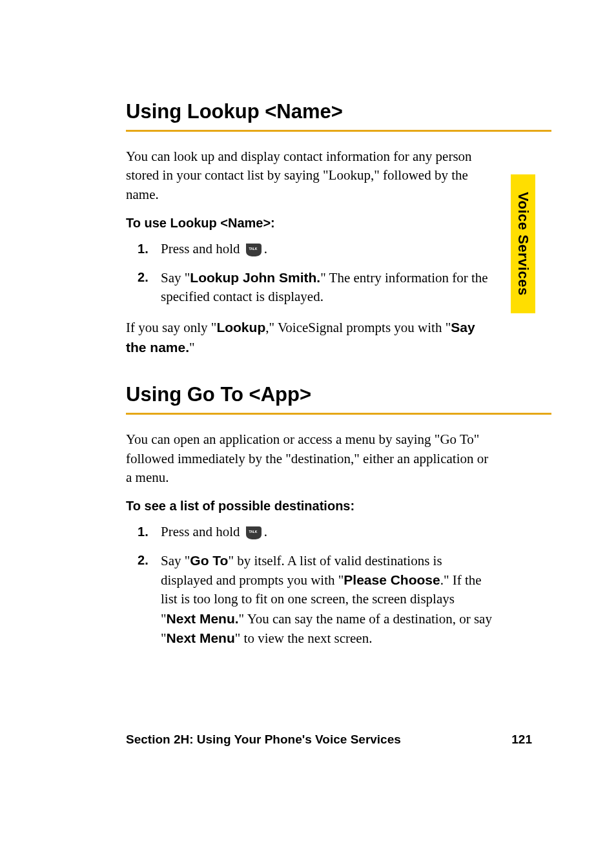  I want to click on step-2-goto: Say "Go To" by itself. A list of valid d…, so click(315, 599).